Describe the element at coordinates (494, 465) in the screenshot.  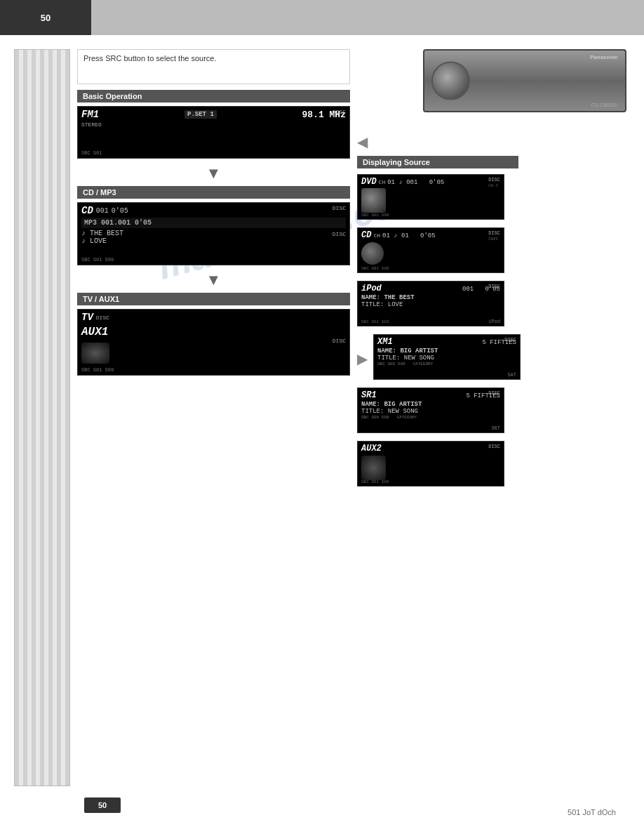
I see `aux2-row: AUX2 DISC SBC S01 S09` at that location.